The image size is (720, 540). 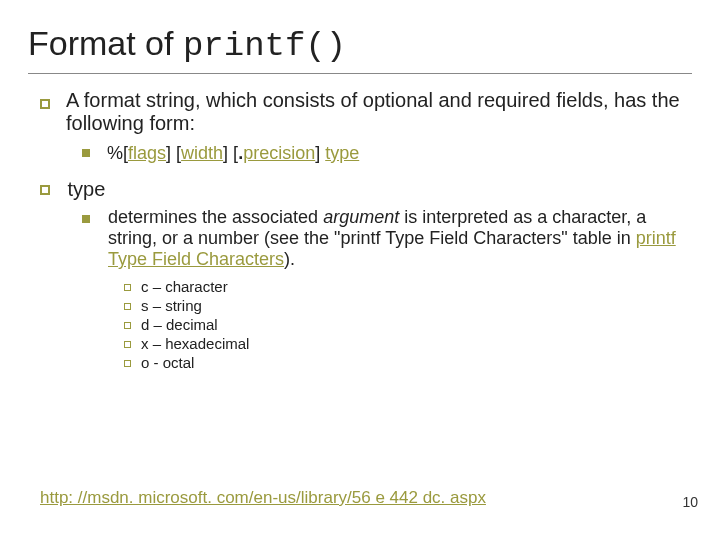 What do you see at coordinates (408, 362) in the screenshot?
I see `type-o: o - octal` at bounding box center [408, 362].